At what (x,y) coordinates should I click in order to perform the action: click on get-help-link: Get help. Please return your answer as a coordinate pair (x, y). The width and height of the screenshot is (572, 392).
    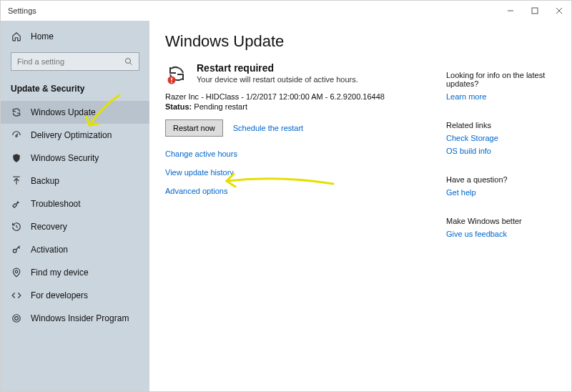
    Looking at the image, I should click on (503, 192).